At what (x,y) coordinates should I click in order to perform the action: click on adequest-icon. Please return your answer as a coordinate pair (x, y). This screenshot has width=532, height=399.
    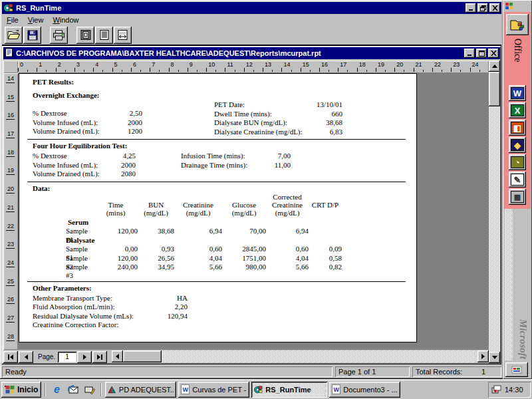
    Looking at the image, I should click on (112, 390).